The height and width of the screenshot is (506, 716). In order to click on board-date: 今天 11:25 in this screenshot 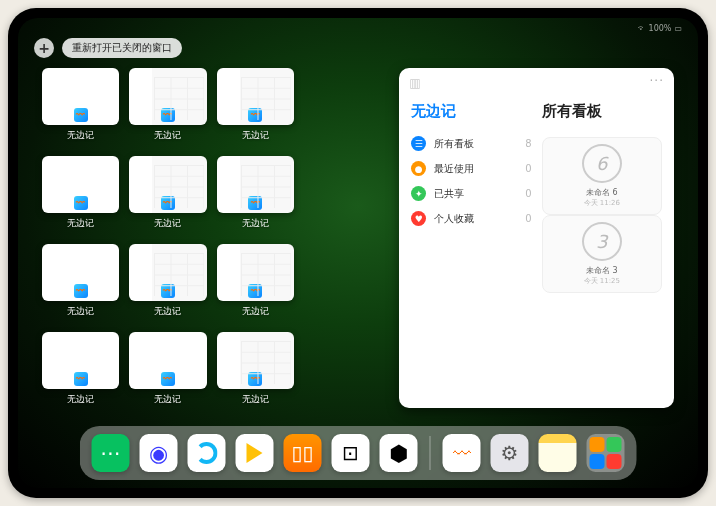, I will do `click(602, 281)`.